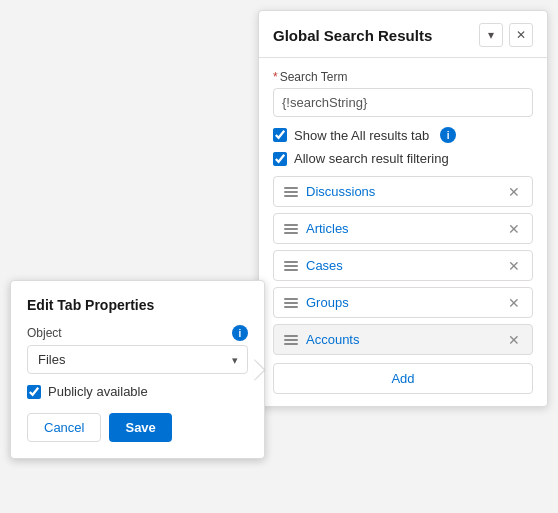  Describe the element at coordinates (403, 77) in the screenshot. I see `search-term-label: *Search Term` at that location.